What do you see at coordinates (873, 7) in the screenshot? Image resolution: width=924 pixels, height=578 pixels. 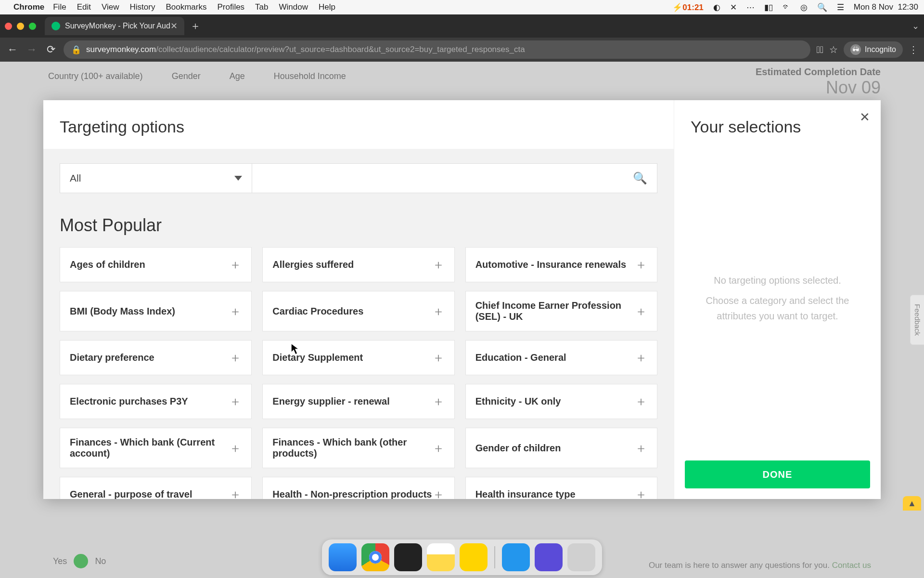 I see `menubar-date: Mon 8 Nov` at bounding box center [873, 7].